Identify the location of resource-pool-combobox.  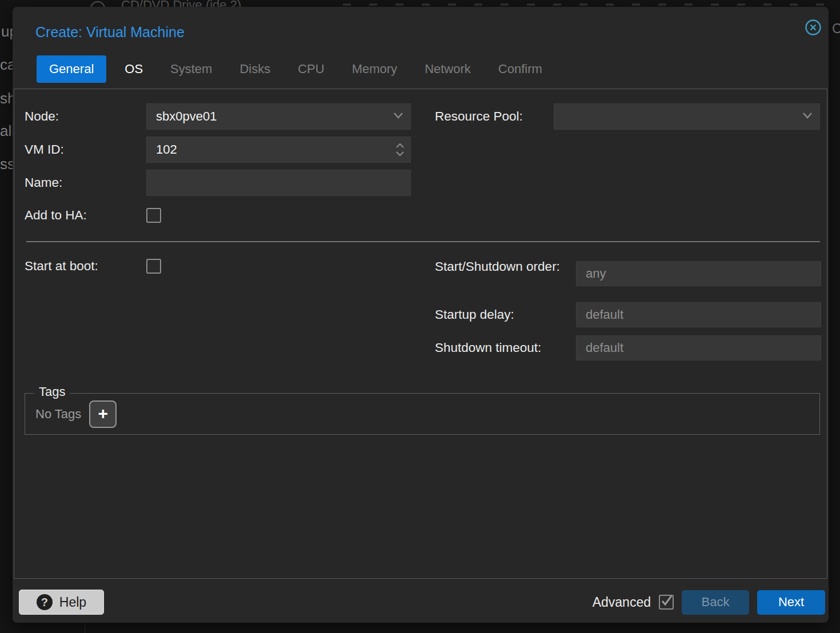
(687, 117).